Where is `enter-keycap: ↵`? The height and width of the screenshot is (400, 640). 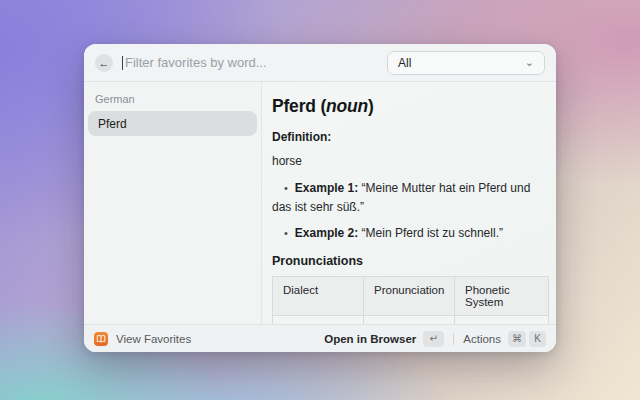
enter-keycap: ↵ is located at coordinates (434, 339).